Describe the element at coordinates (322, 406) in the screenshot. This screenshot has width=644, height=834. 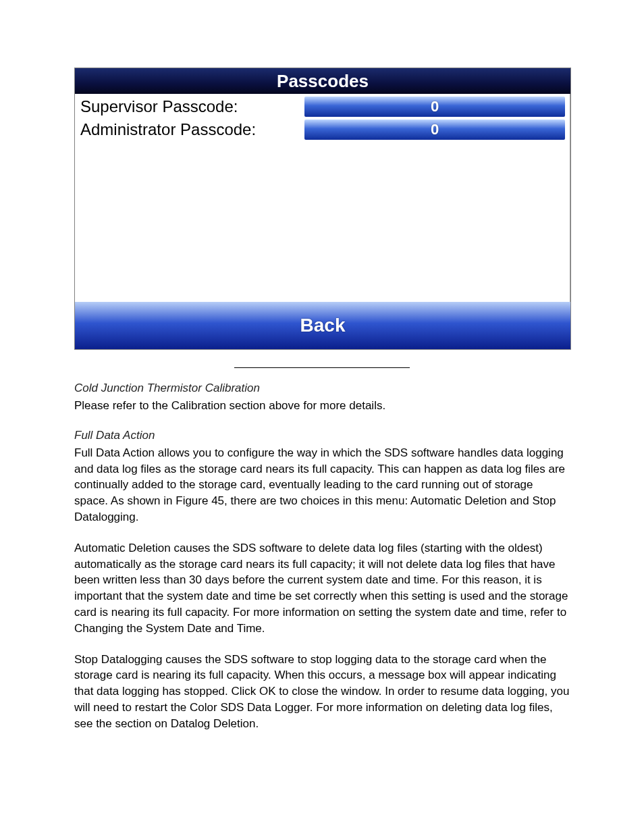
I see `cold-junction-text: Please refer to the Calibration section …` at that location.